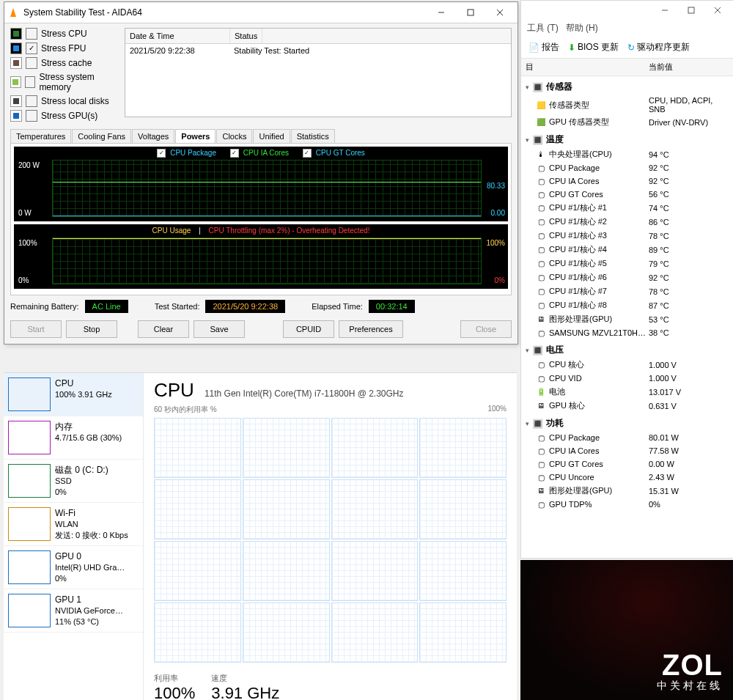  Describe the element at coordinates (718, 10) in the screenshot. I see `sensor-close-button` at that location.